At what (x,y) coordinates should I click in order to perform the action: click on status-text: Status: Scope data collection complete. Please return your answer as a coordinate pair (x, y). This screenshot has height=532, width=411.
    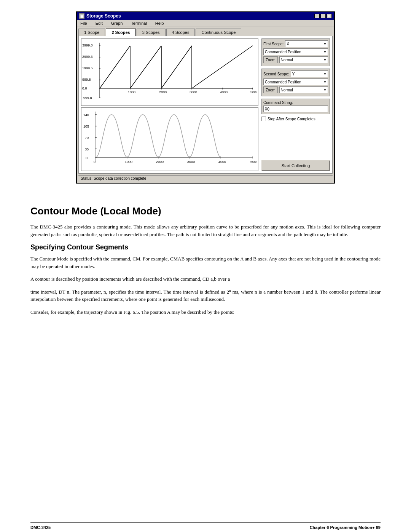
    Looking at the image, I should click on (113, 178).